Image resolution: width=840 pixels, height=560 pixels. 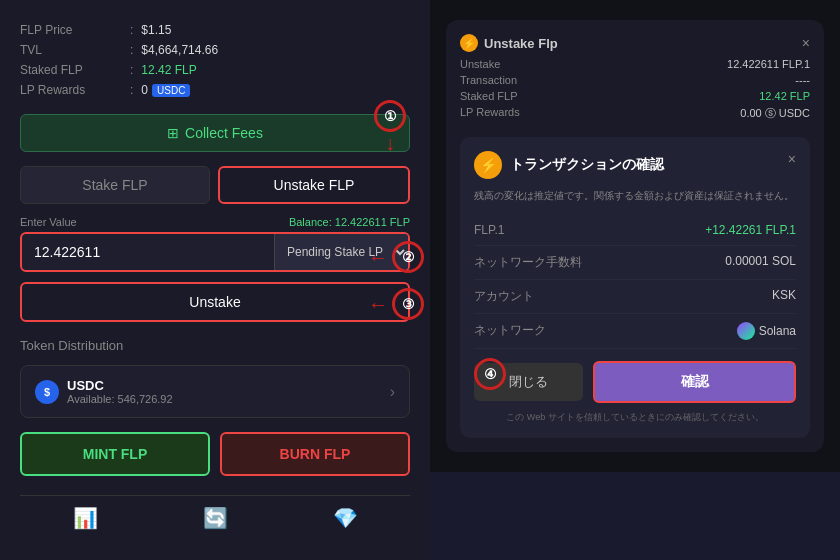 What do you see at coordinates (215, 252) in the screenshot?
I see `amount-input-row: Pending Stake LP` at bounding box center [215, 252].